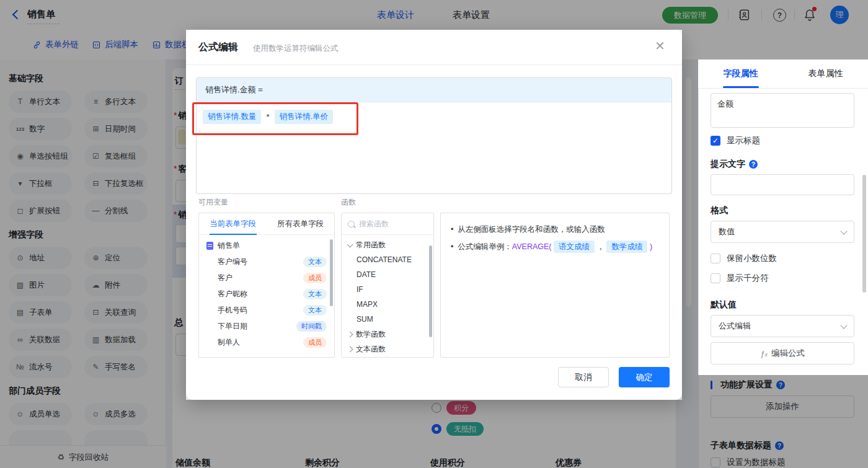 This screenshot has height=468, width=868. Describe the element at coordinates (555, 229) in the screenshot. I see `hint-line-1: • 从左侧面板选择字段名和函数，或输入函数` at that location.